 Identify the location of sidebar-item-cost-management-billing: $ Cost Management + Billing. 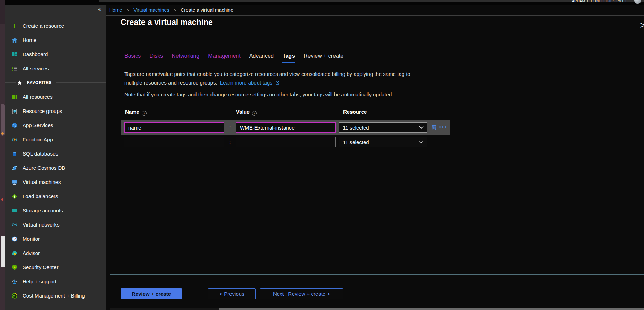
(55, 296).